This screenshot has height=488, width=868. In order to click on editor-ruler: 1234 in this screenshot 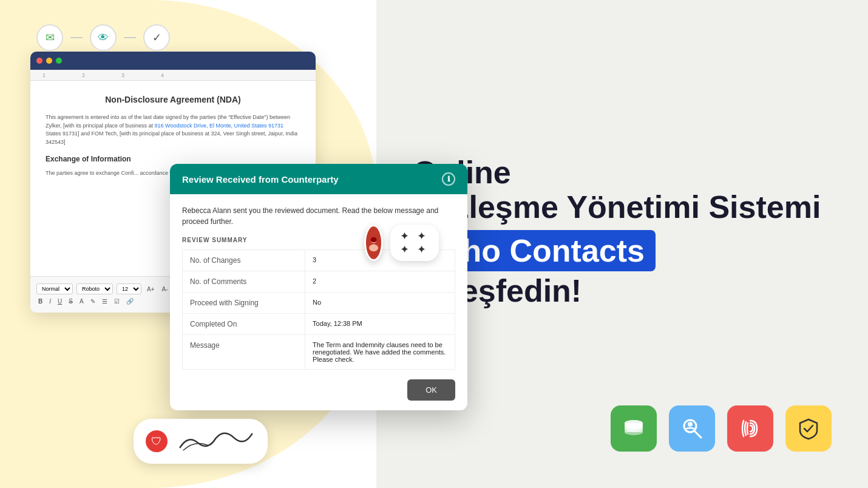, I will do `click(173, 75)`.